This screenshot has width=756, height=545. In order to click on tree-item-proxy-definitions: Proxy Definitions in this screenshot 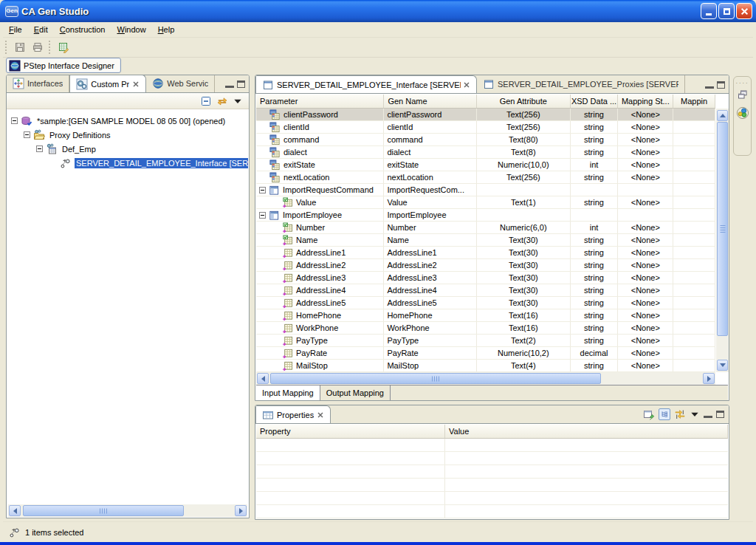, I will do `click(128, 134)`.